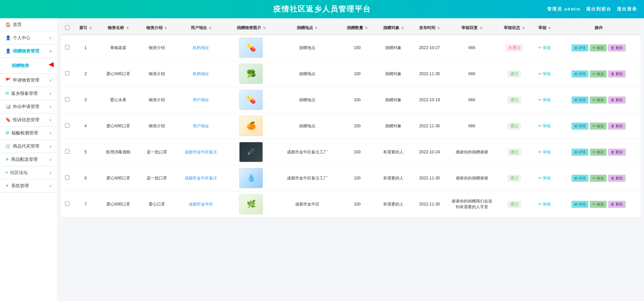 The image size is (644, 301). What do you see at coordinates (598, 74) in the screenshot?
I see `edit-button-2: ✏ 修改` at bounding box center [598, 74].